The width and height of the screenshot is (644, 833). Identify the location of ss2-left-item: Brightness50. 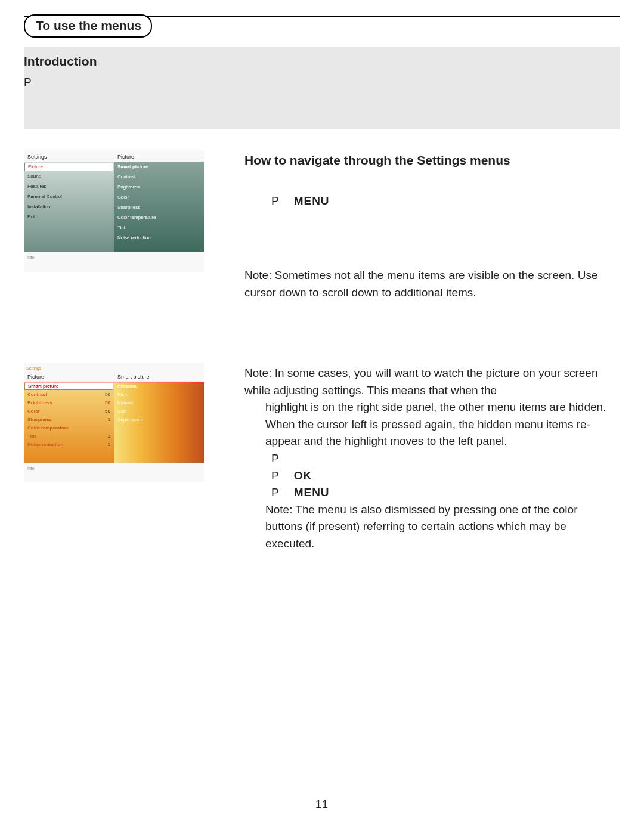
(69, 403).